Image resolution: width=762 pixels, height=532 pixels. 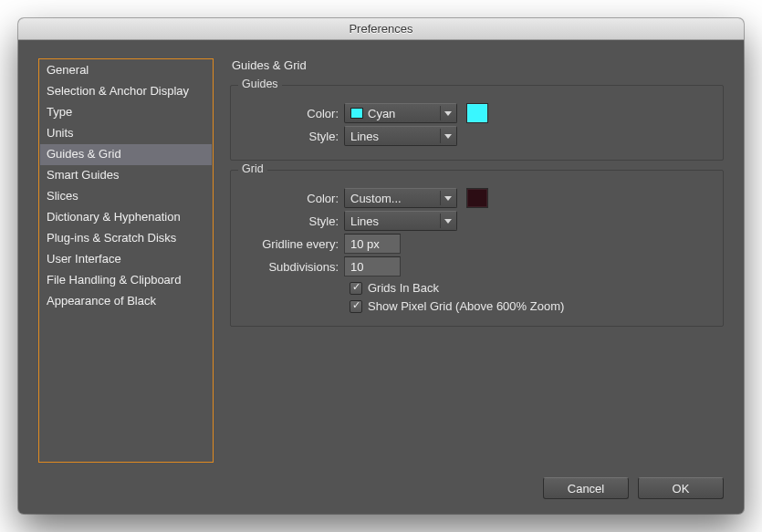 I want to click on show-pixel-grid-label: Show Pixel Grid (Above 600% Zoom), so click(x=465, y=307).